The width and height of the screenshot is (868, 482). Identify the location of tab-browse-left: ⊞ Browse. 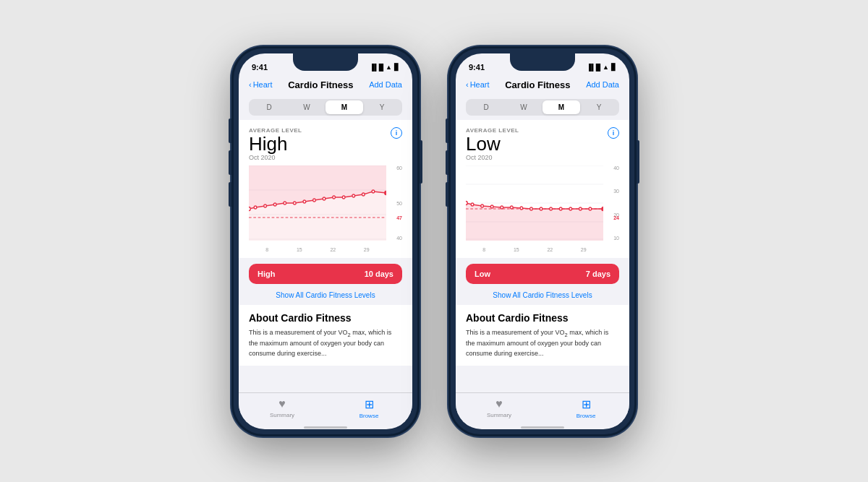
(369, 408).